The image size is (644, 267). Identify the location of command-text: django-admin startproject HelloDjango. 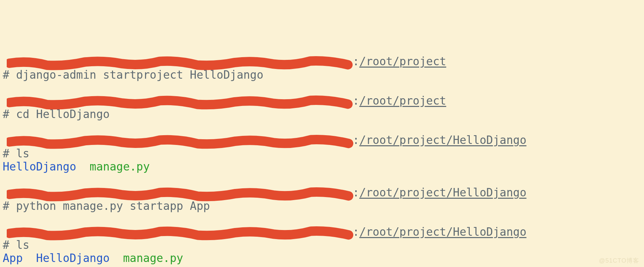
(140, 75).